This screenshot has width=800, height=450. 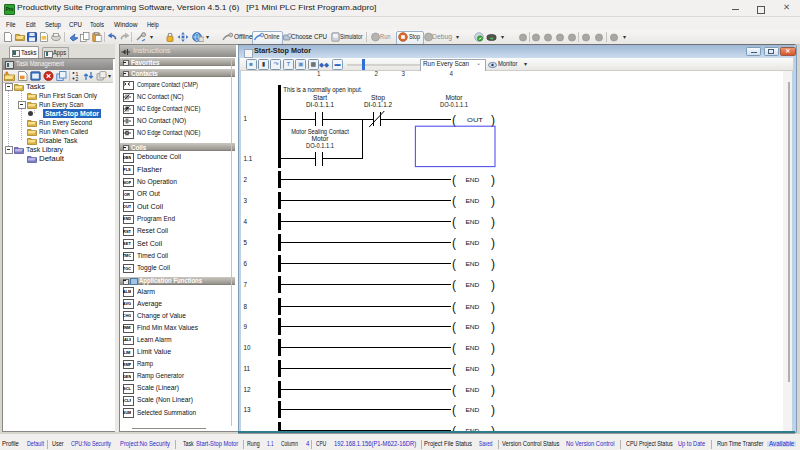 What do you see at coordinates (127, 158) in the screenshot?
I see `svg-text: DBN` at bounding box center [127, 158].